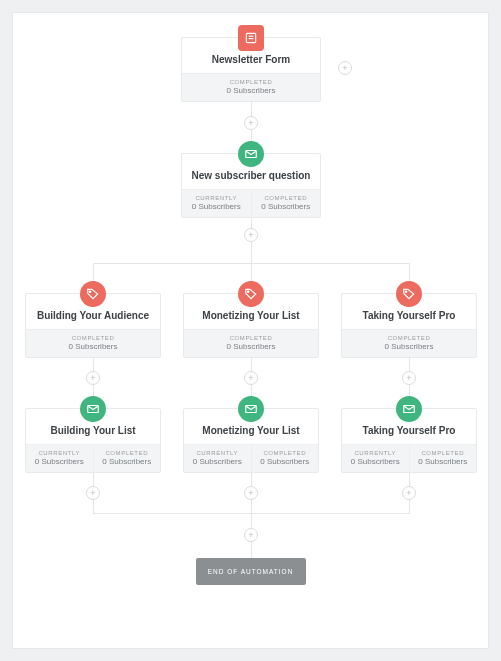  What do you see at coordinates (409, 326) in the screenshot?
I see `node-taking-yourself-pro: Taking Yourself Pro COMPLETED 0 Subscrib…` at bounding box center [409, 326].